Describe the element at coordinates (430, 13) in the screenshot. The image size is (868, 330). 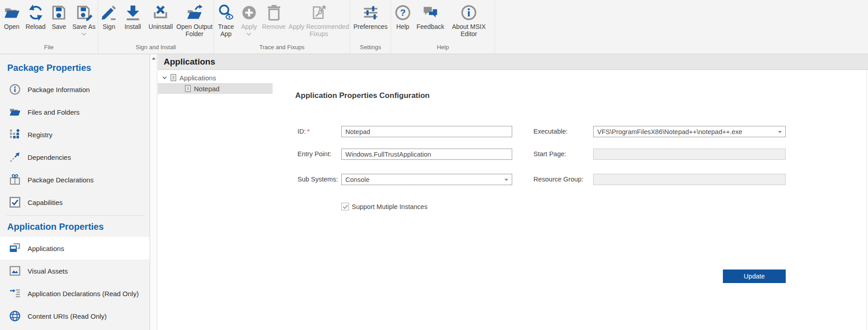
I see `feedback-bubbles-icon` at that location.